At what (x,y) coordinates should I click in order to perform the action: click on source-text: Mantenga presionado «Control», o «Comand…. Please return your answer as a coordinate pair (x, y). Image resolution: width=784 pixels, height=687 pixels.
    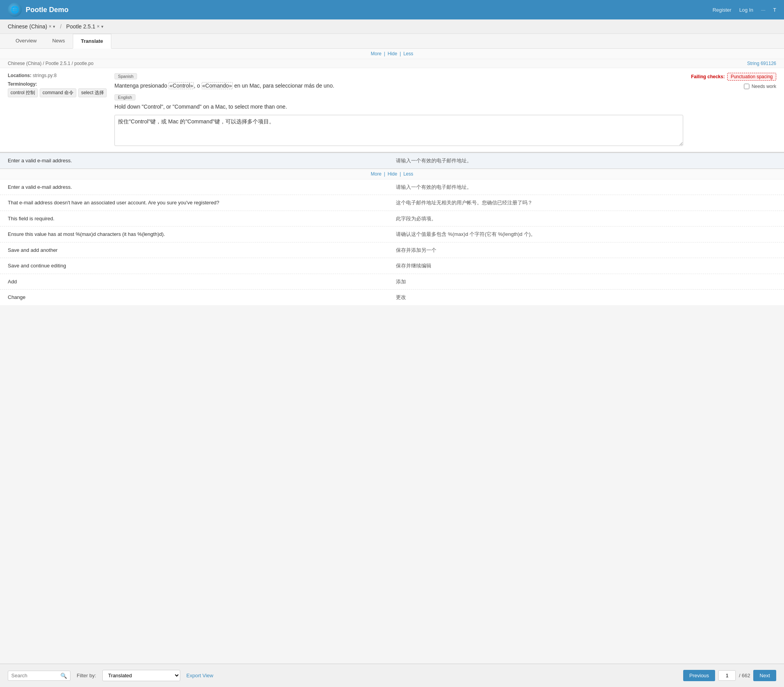
    Looking at the image, I should click on (399, 86).